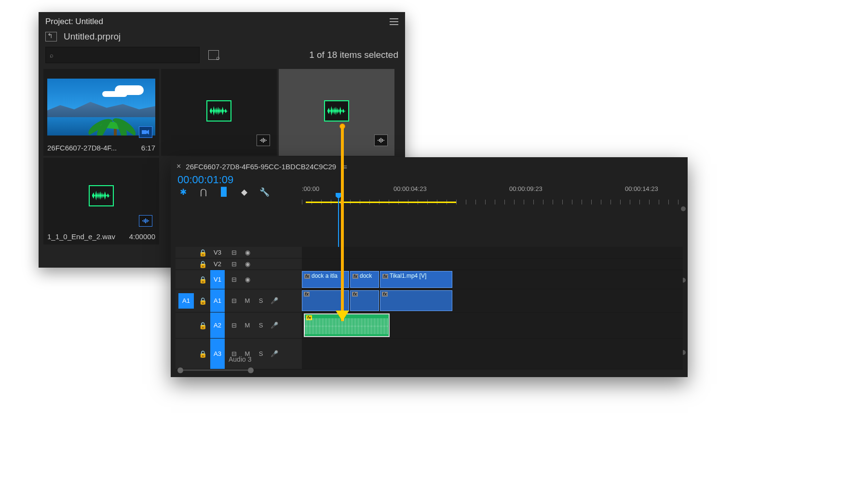 Image resolution: width=868 pixels, height=488 pixels. What do you see at coordinates (142, 236) in the screenshot?
I see `asset-duration: 4:00000` at bounding box center [142, 236].